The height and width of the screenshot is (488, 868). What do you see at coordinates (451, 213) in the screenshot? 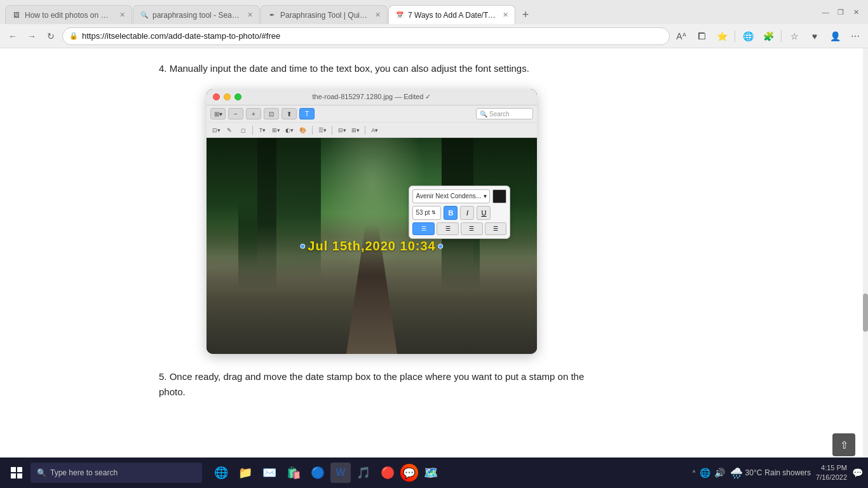
I see `bold-button: B` at bounding box center [451, 213].